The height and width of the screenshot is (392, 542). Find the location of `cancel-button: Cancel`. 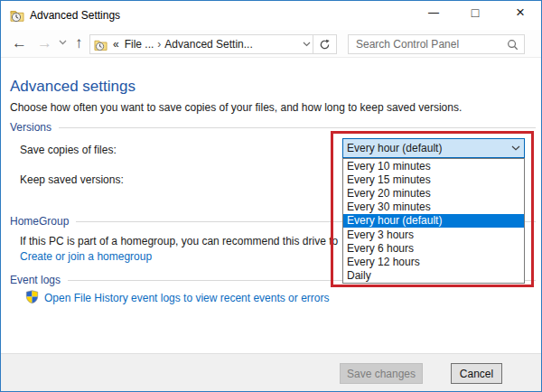

cancel-button: Cancel is located at coordinates (477, 374).